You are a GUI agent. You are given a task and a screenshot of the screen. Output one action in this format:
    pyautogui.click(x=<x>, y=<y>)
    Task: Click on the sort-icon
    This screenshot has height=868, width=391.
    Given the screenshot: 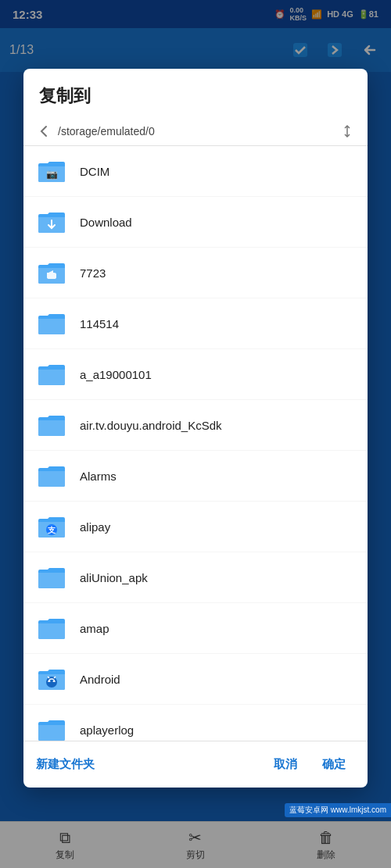 What is the action you would take?
    pyautogui.click(x=347, y=131)
    